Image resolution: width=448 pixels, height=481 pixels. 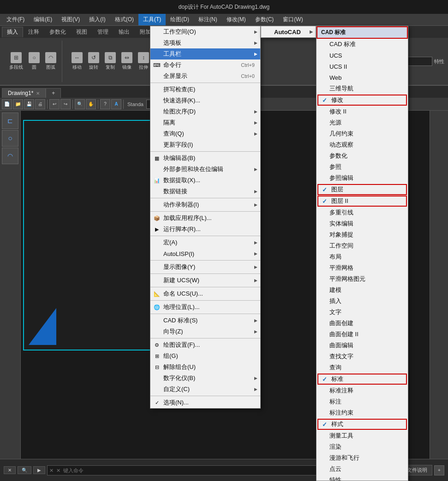 I want to click on cad-item-query: 查询, so click(x=362, y=368).